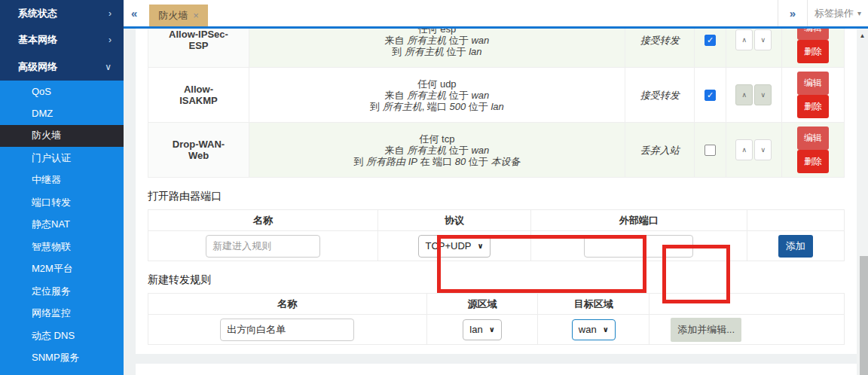  I want to click on rule-action: 丢弃入站, so click(659, 151).